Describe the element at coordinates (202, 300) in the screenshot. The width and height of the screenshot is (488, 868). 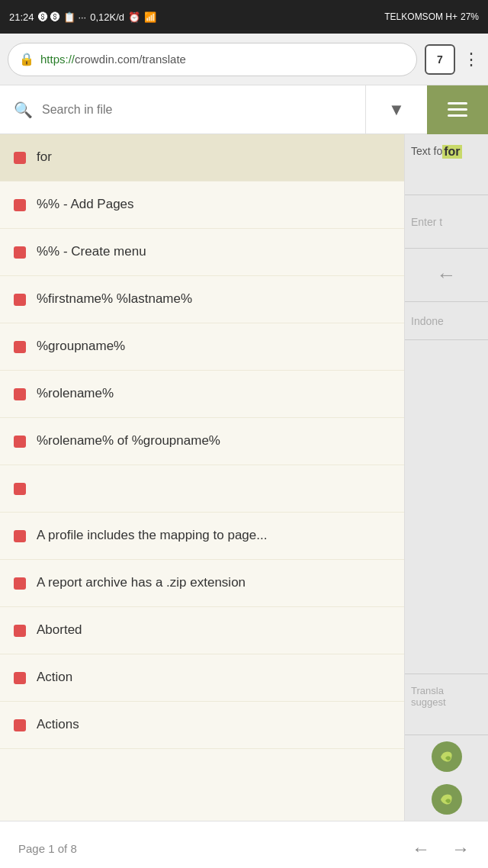
I see `list-item: %firstname% %lastname%` at that location.